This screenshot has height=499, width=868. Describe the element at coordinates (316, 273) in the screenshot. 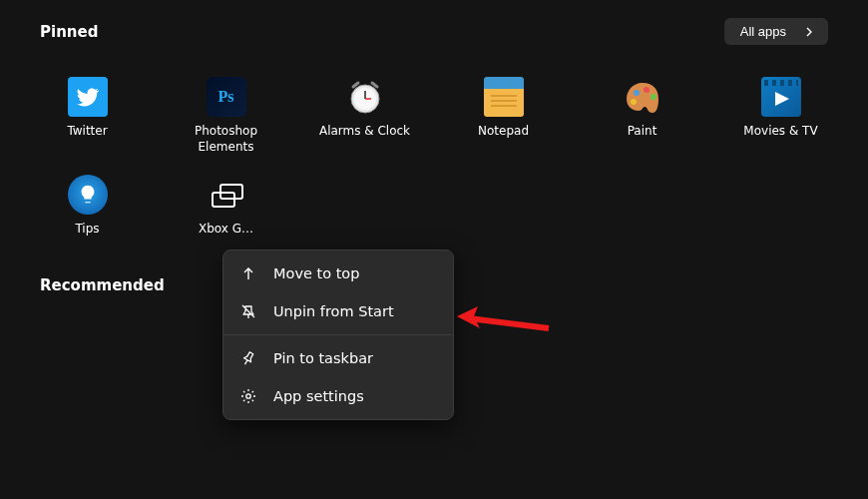

I see `context-item-label: Move to top` at that location.